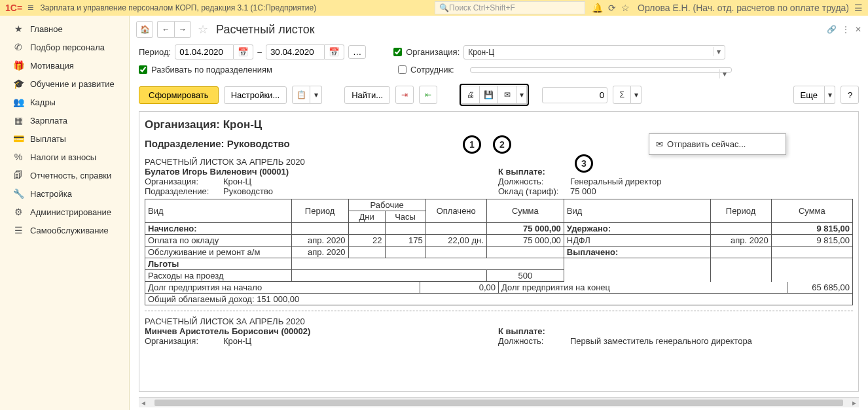 This screenshot has width=868, height=410. What do you see at coordinates (166, 29) in the screenshot?
I see `back-button: ←` at bounding box center [166, 29].